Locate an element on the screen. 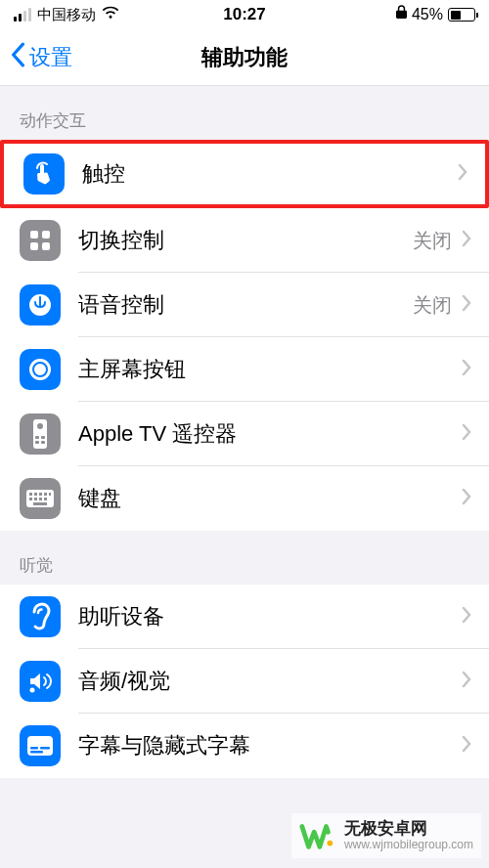  item-label: 触控 is located at coordinates (270, 174).